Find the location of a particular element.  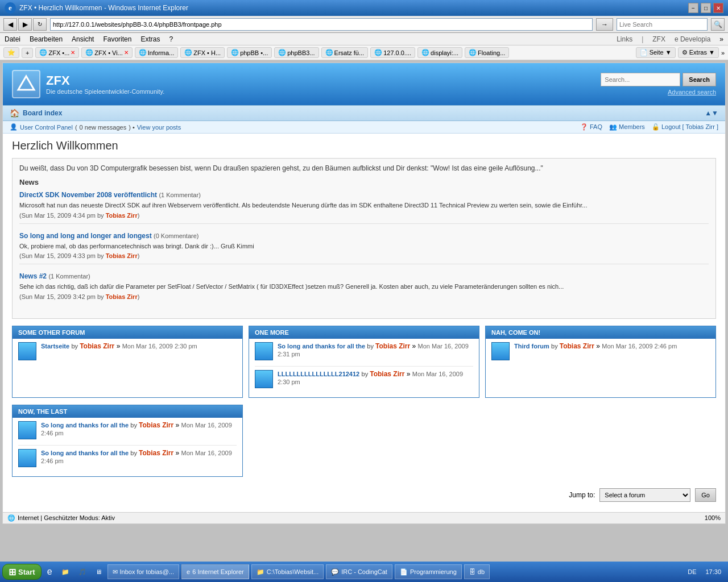

user-bar: 👤 User Control Panel ( 0 new messages ) … is located at coordinates (364, 127).